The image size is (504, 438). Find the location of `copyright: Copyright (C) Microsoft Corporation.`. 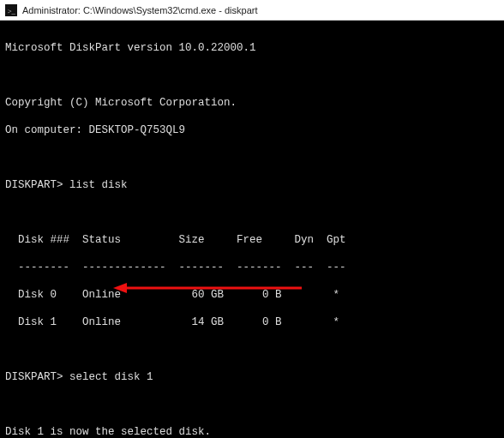

copyright: Copyright (C) Microsoft Corporation. is located at coordinates (252, 103).